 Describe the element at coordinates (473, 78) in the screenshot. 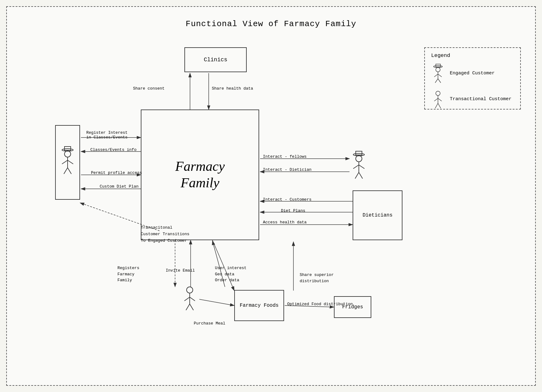

I see `legend-box: Legend Engaged Customer` at that location.